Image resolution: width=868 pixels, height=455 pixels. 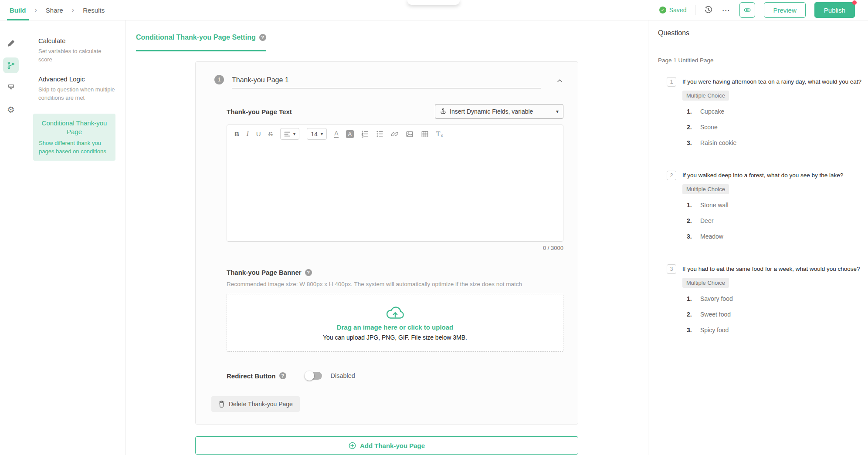 What do you see at coordinates (395, 313) in the screenshot?
I see `cloud-upload-icon` at bounding box center [395, 313].